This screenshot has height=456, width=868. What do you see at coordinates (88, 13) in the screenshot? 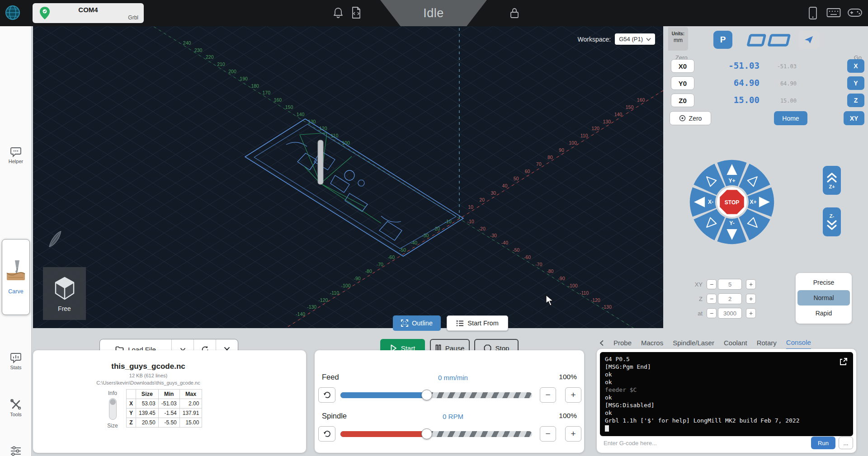
I see `connection-widget: COM4 Grbl` at bounding box center [88, 13].